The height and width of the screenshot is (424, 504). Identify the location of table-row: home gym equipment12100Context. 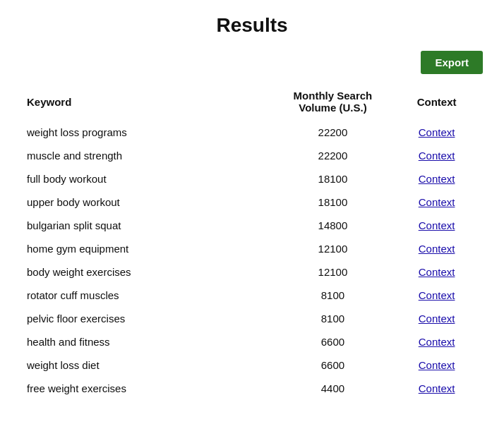
(252, 248).